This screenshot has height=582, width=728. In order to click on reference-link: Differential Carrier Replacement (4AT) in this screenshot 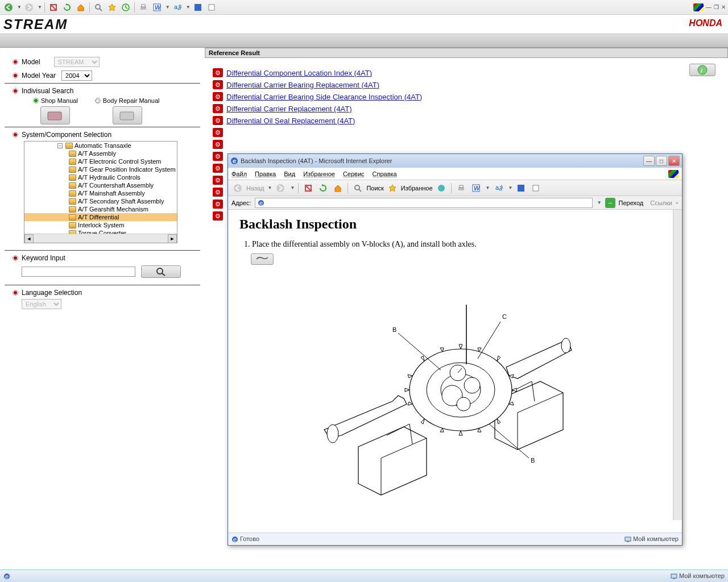, I will do `click(289, 109)`.